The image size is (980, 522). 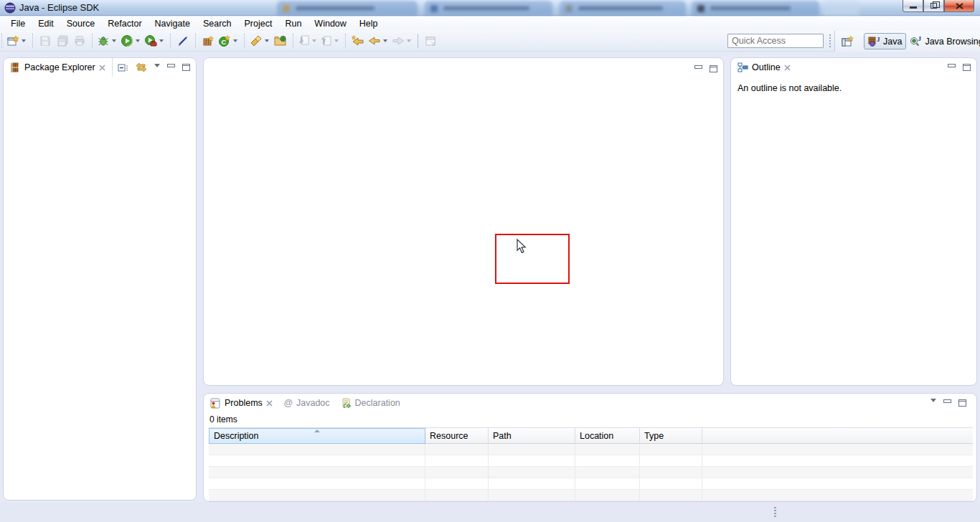 I want to click on save-button, so click(x=45, y=41).